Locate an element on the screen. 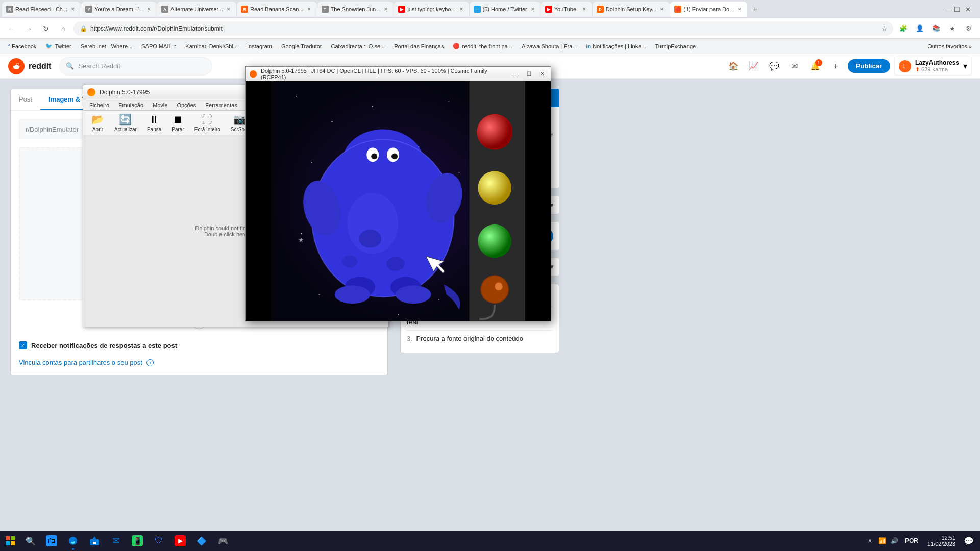 The height and width of the screenshot is (551, 980). url-bar: 🔒 https://www.reddit.com/r/DolphinEmulat… is located at coordinates (483, 29).